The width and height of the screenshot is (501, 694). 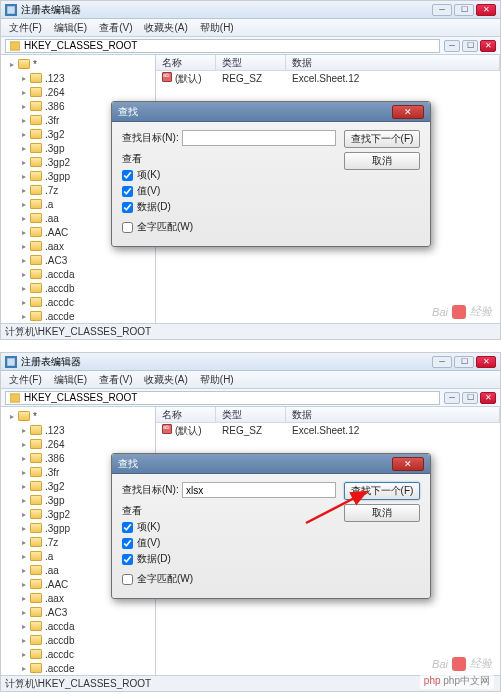 What do you see at coordinates (166, 28) in the screenshot?
I see `menu-fav: 收藏夹(A)` at bounding box center [166, 28].